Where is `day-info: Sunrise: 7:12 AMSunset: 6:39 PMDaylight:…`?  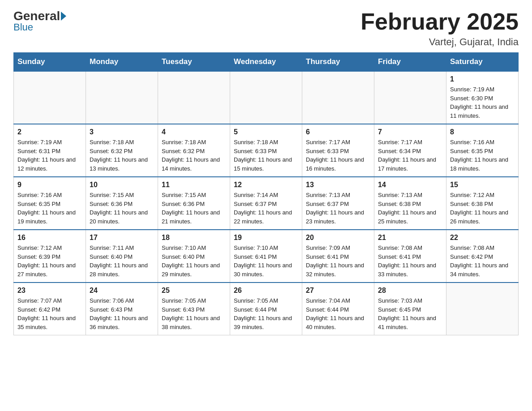
day-info: Sunrise: 7:12 AMSunset: 6:39 PMDaylight:… is located at coordinates (50, 261).